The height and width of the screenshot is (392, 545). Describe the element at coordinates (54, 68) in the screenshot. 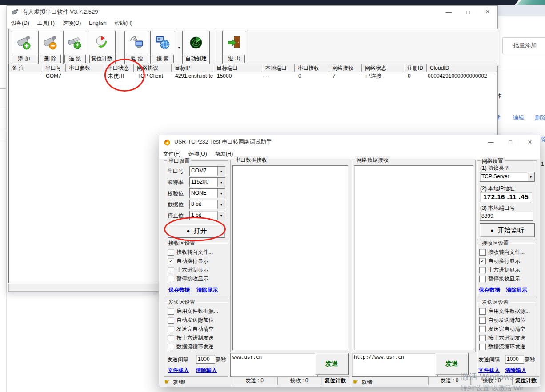

I see `col-port: 串口号` at that location.